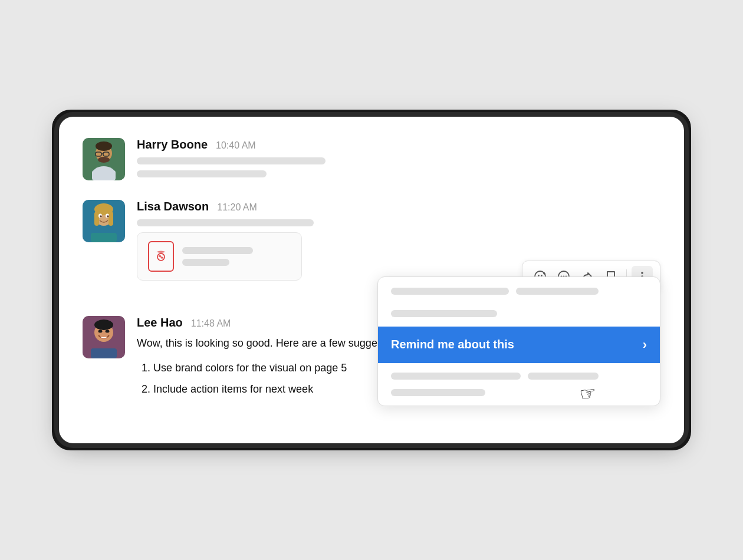  I want to click on lee-sender-name: Lee Hao, so click(160, 323).